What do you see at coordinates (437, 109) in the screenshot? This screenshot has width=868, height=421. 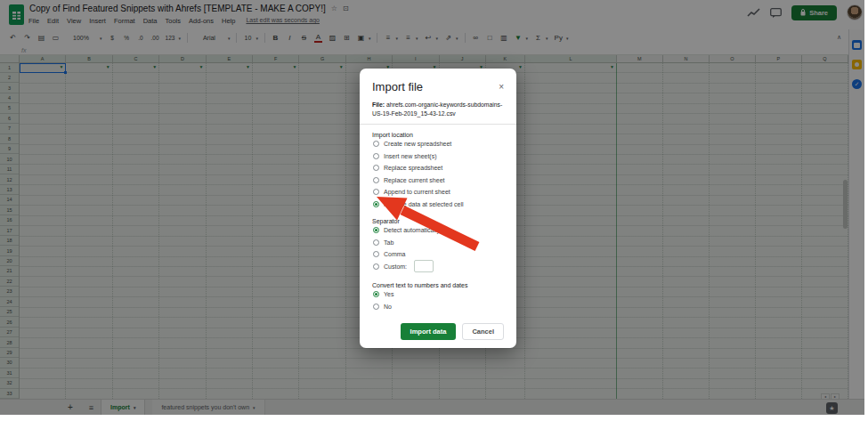 I see `file-name: ahrefs.com-organic-keywords-subdomains-U…` at bounding box center [437, 109].